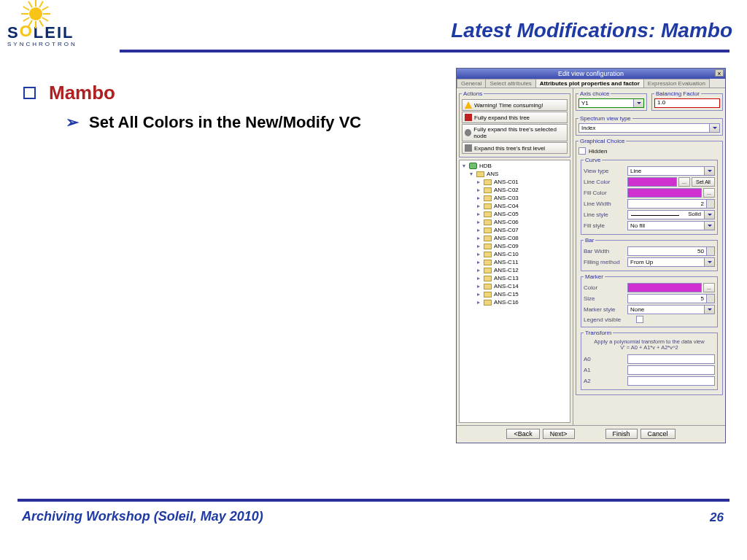 The width and height of the screenshot is (747, 560). What do you see at coordinates (522, 230) in the screenshot?
I see `tree-leaf: ▸ANS-C07` at bounding box center [522, 230].